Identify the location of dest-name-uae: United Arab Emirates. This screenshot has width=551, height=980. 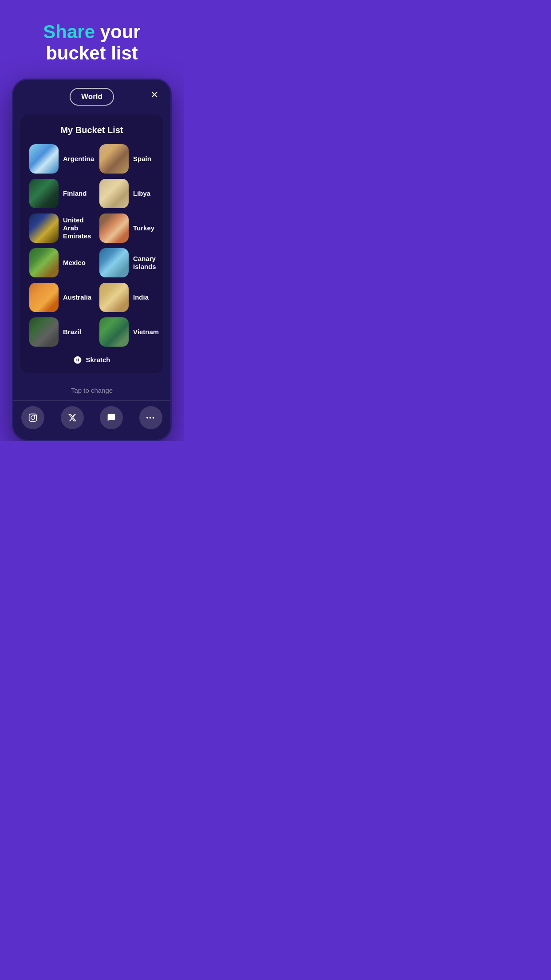
(79, 228).